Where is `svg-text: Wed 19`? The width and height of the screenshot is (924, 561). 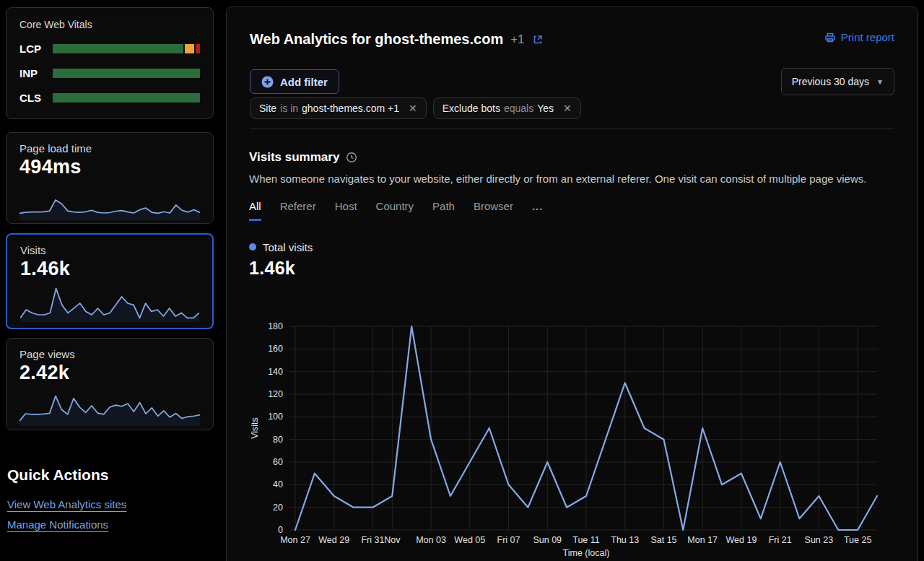 svg-text: Wed 19 is located at coordinates (742, 540).